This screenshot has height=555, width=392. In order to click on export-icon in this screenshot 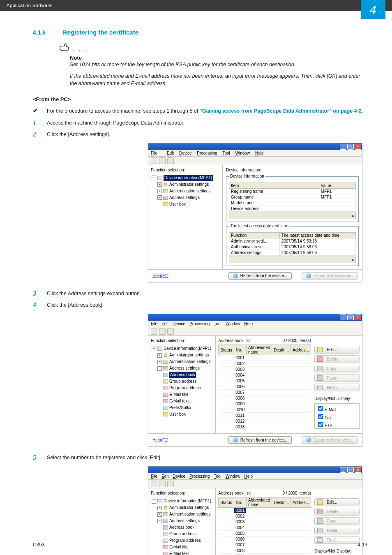, I will do `click(309, 276)`.